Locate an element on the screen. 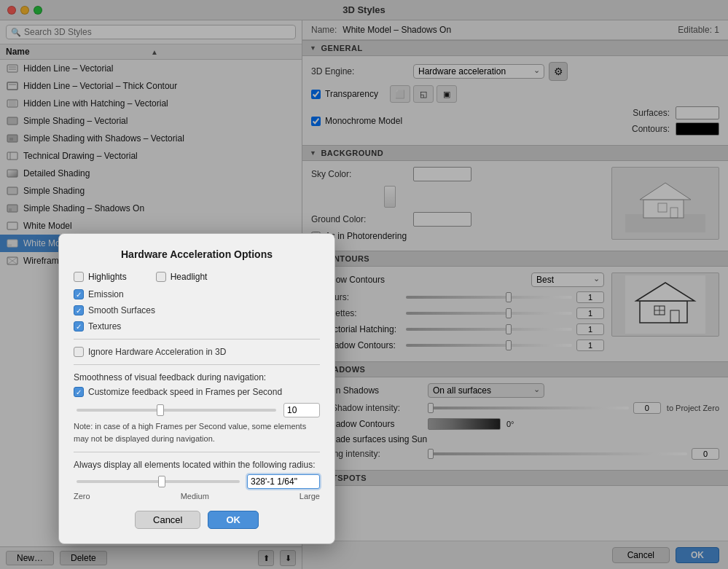 Image resolution: width=728 pixels, height=569 pixels. radius-medium-label: Medium is located at coordinates (195, 496).